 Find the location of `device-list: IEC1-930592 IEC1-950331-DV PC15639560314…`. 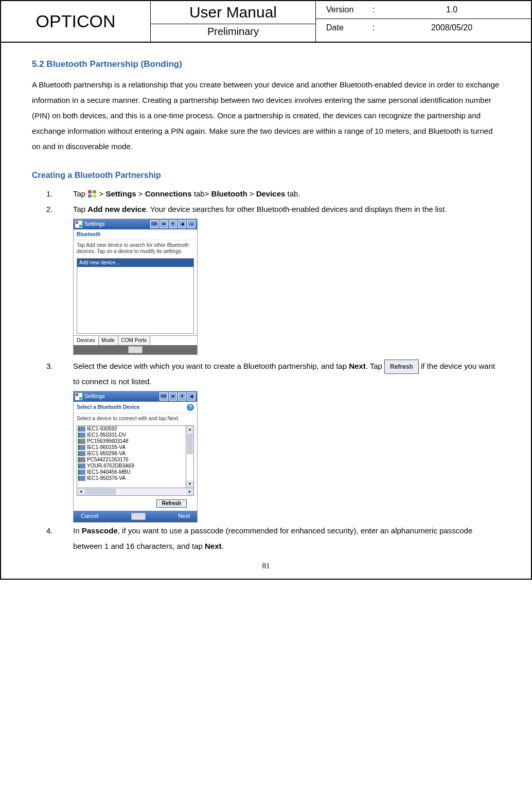

device-list: IEC1-930592 IEC1-950331-DV PC15639560314… is located at coordinates (135, 461).